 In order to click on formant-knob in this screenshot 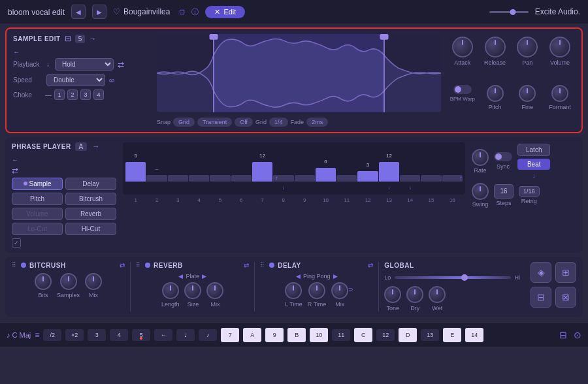, I will do `click(560, 93)`.